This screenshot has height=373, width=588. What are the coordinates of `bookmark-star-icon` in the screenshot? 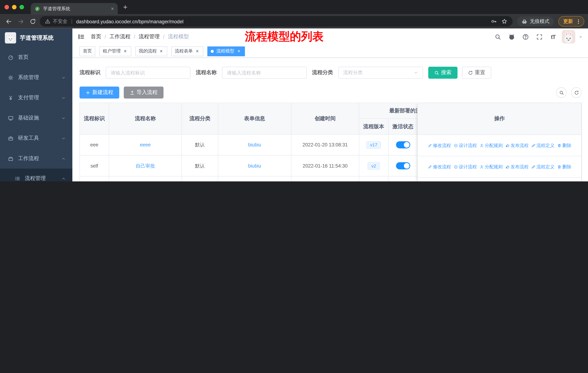 It's located at (504, 21).